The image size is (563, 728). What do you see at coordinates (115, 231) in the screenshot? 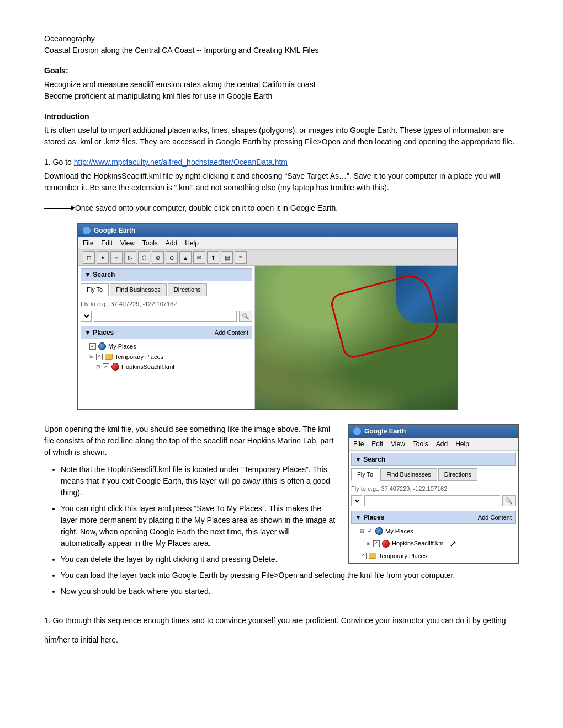
I see `ge-large-title: Google Earth` at bounding box center [115, 231].